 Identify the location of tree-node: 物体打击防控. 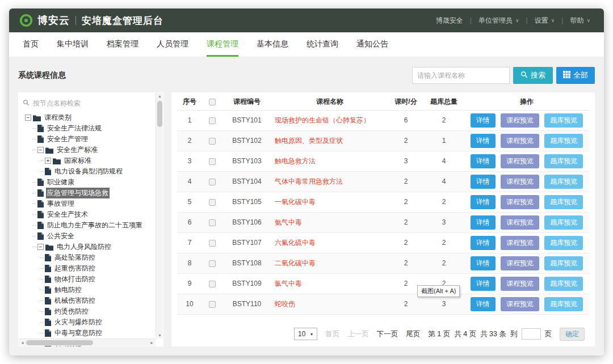
(88, 279).